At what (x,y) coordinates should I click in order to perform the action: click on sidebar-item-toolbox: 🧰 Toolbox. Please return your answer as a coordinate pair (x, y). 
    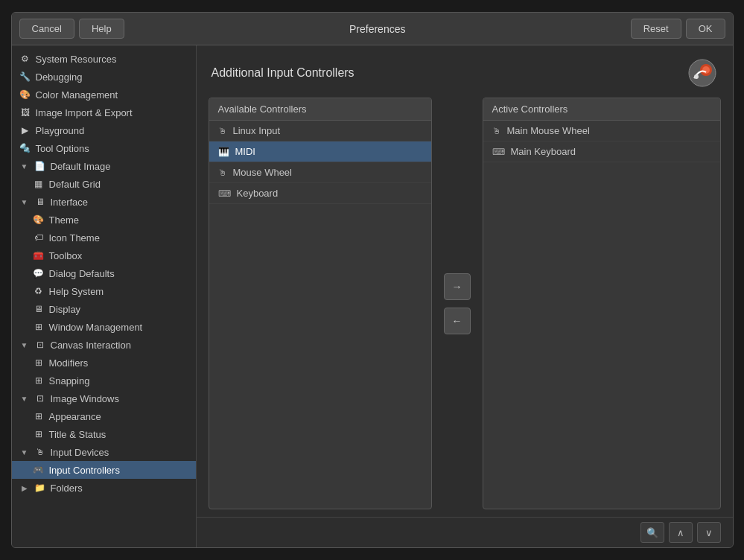
    Looking at the image, I should click on (104, 255).